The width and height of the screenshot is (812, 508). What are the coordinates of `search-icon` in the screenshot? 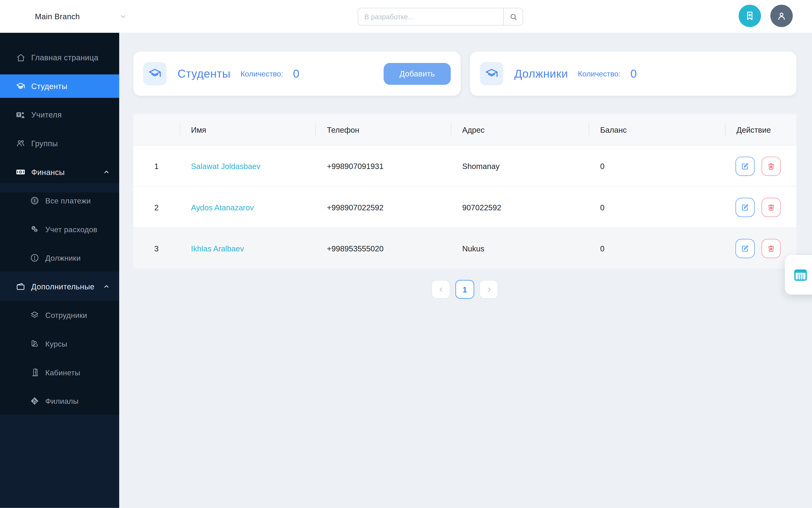 It's located at (513, 17).